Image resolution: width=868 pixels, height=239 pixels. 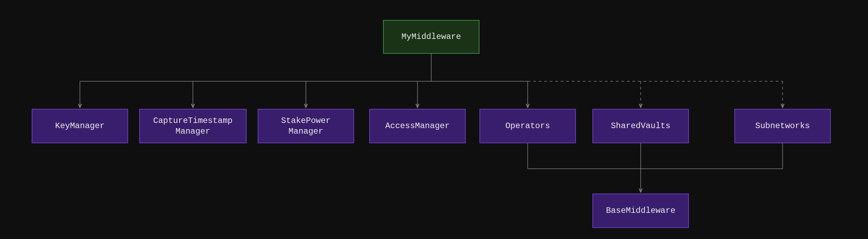 What do you see at coordinates (306, 126) in the screenshot?
I see `node-label: StakePower Manager` at bounding box center [306, 126].